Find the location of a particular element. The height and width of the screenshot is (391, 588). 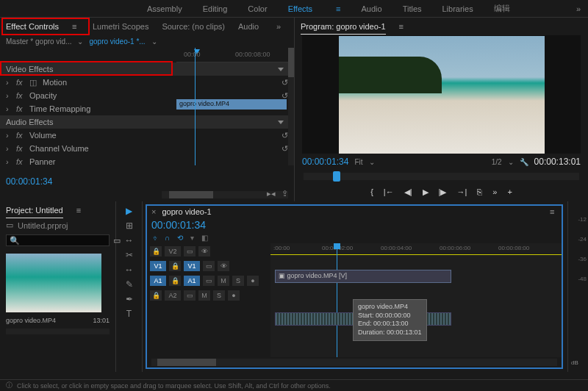

play-button: ▶ is located at coordinates (426, 193).